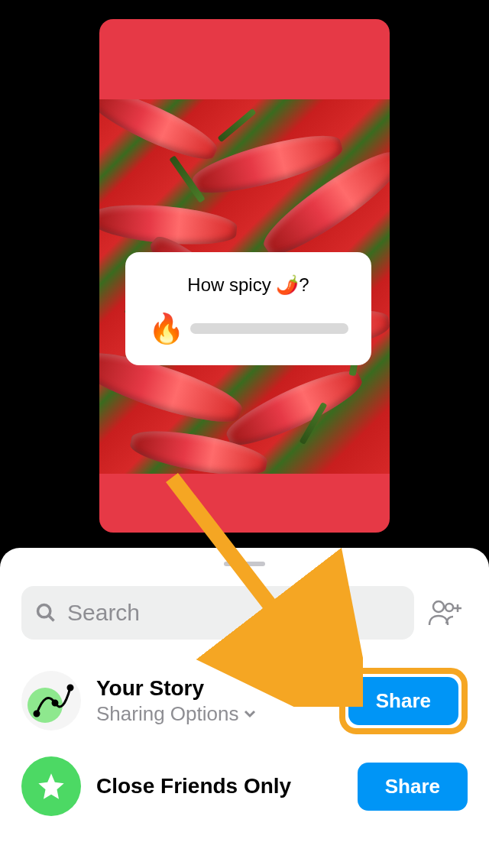 This screenshot has height=868, width=489. What do you see at coordinates (403, 701) in the screenshot?
I see `annotation-highlight: Share` at bounding box center [403, 701].